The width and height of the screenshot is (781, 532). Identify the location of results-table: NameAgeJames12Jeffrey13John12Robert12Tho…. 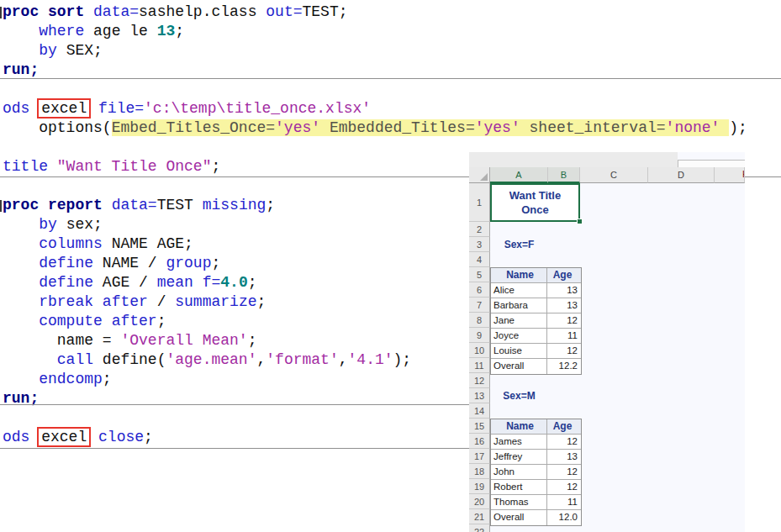
(536, 472).